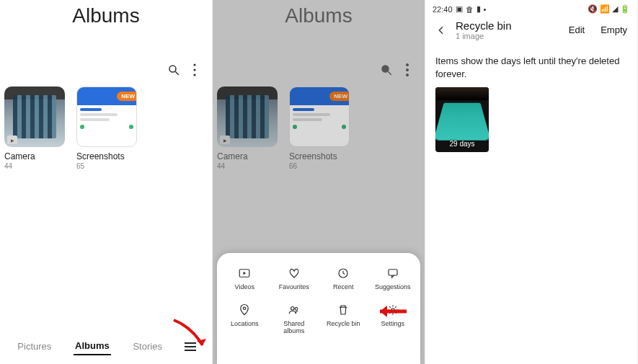  I want to click on header: Recycle bin 1 image Edit Empty, so click(531, 30).